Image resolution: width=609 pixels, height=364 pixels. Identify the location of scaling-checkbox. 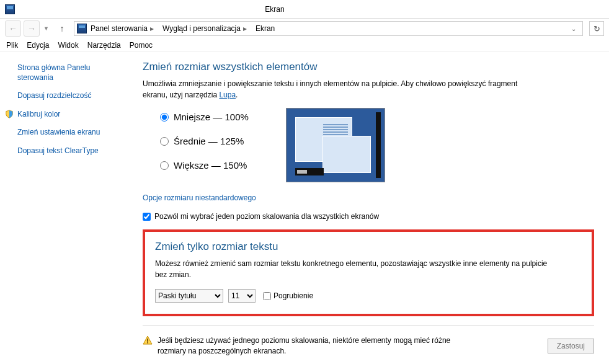
(146, 217).